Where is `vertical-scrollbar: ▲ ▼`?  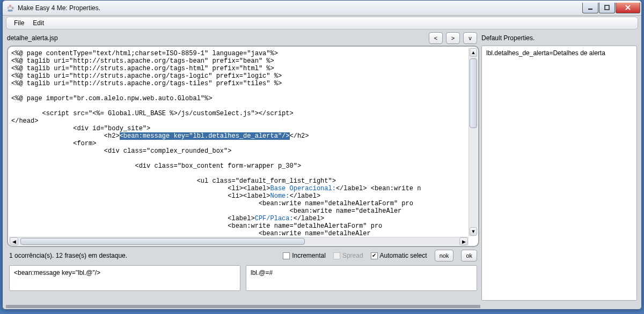
vertical-scrollbar: ▲ ▼ is located at coordinates (473, 142).